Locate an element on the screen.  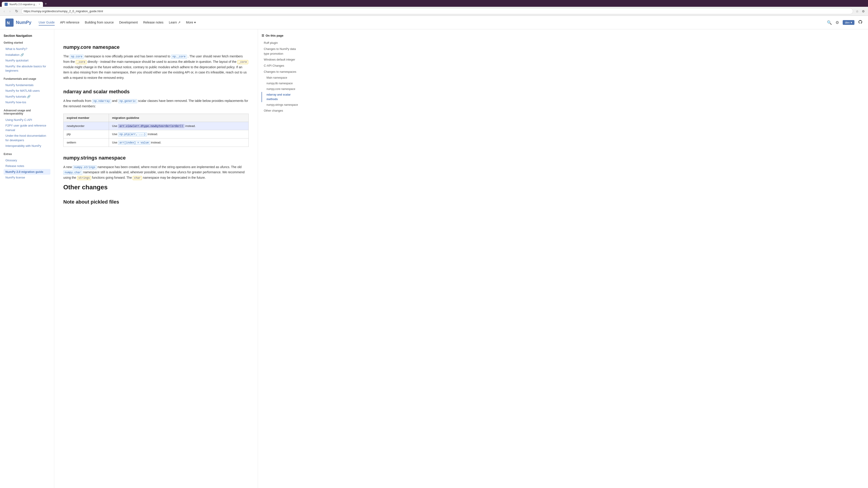
sidebar-link-release-notes: Release notes is located at coordinates (27, 166).